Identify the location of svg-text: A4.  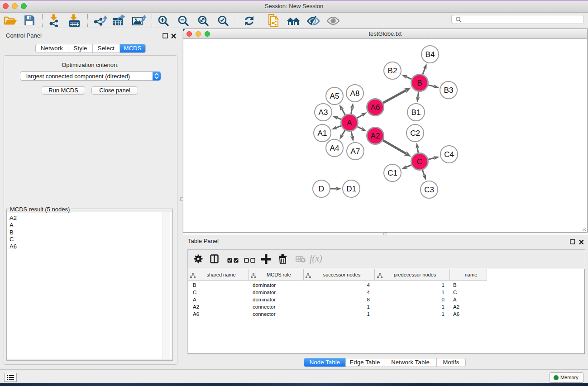
(335, 148).